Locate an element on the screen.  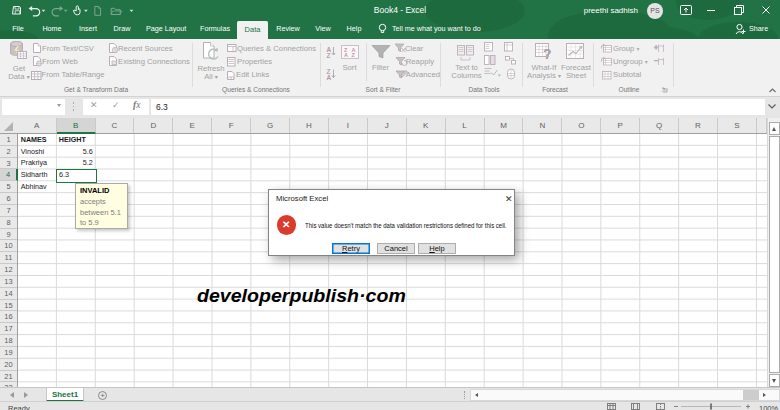
svg-text: Z is located at coordinates (329, 56).